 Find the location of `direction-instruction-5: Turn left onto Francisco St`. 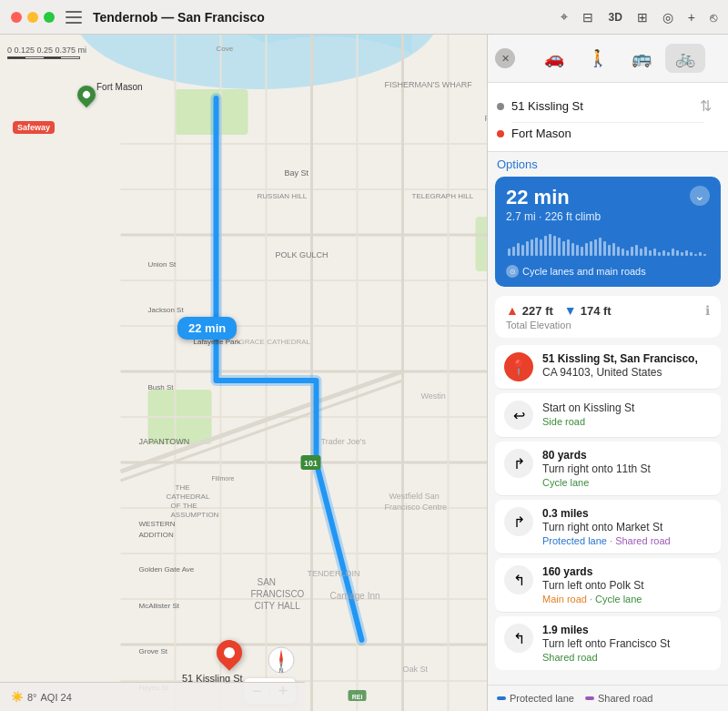

direction-instruction-5: Turn left onto Francisco St is located at coordinates (627, 644).